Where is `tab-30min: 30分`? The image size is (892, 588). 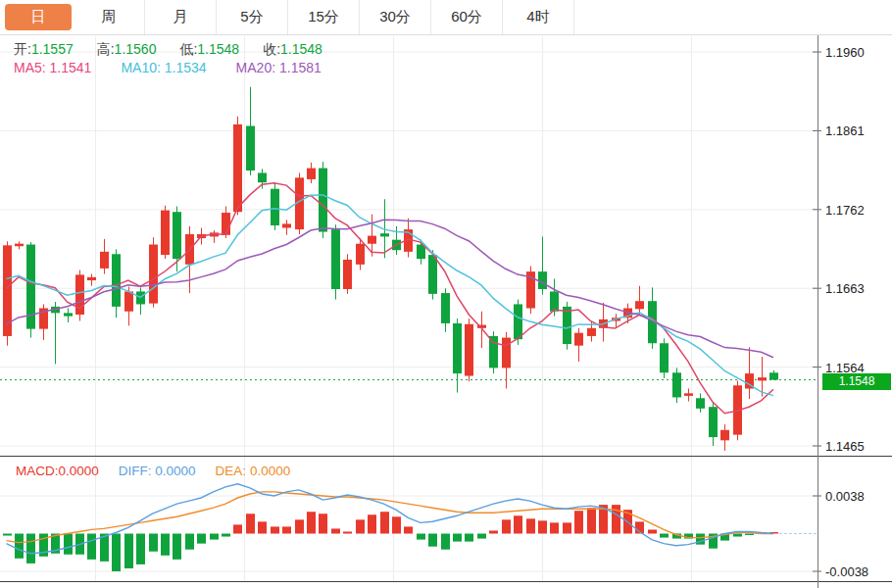
tab-30min: 30分 is located at coordinates (396, 18).